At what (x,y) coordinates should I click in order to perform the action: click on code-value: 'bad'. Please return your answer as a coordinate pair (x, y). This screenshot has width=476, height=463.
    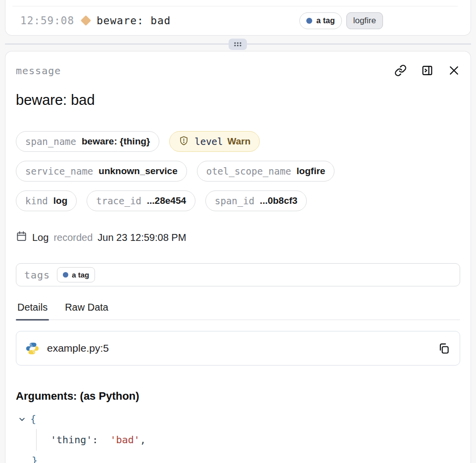
    Looking at the image, I should click on (125, 440).